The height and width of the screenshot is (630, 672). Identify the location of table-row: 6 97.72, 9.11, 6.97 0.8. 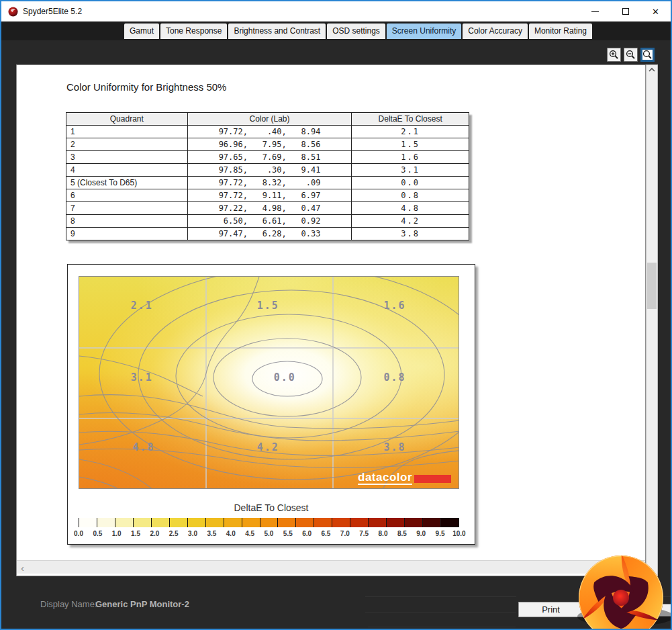
(268, 196).